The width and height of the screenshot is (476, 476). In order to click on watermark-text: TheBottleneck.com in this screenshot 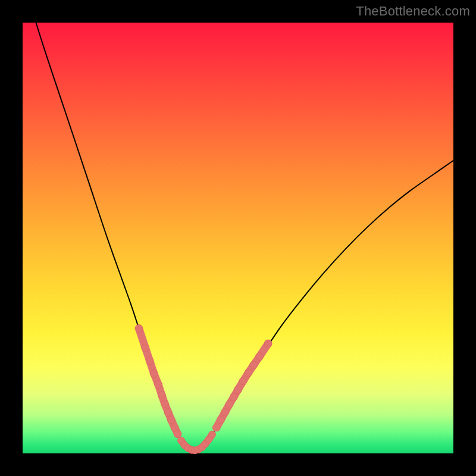, I will do `click(413, 11)`.